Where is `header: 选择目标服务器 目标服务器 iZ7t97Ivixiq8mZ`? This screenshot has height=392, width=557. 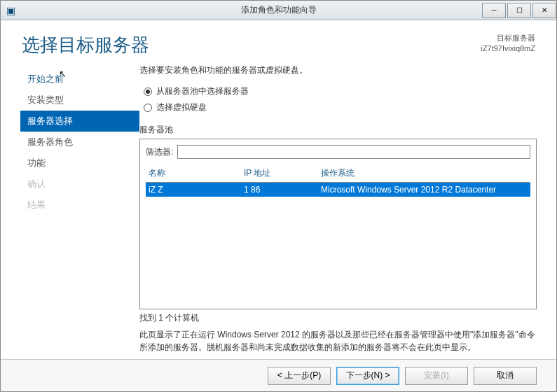 header: 选择目标服务器 目标服务器 iZ7t97Ivixiq8mZ is located at coordinates (279, 41).